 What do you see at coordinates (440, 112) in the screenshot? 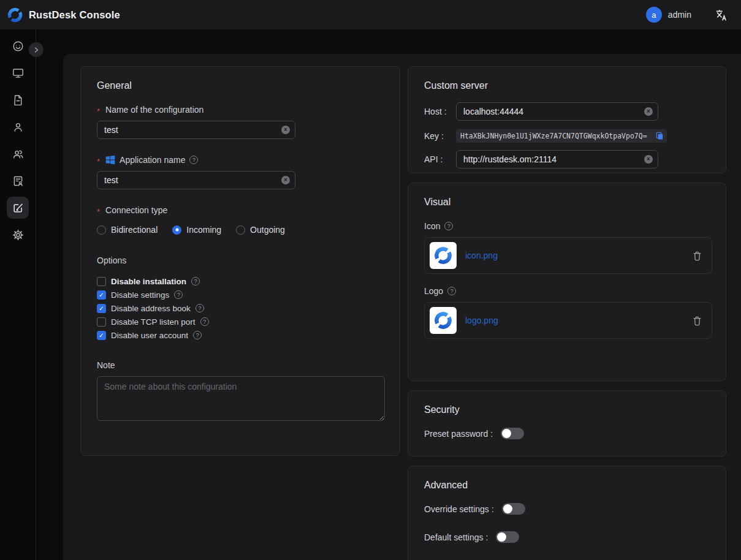
I see `host-label: Host :` at bounding box center [440, 112].